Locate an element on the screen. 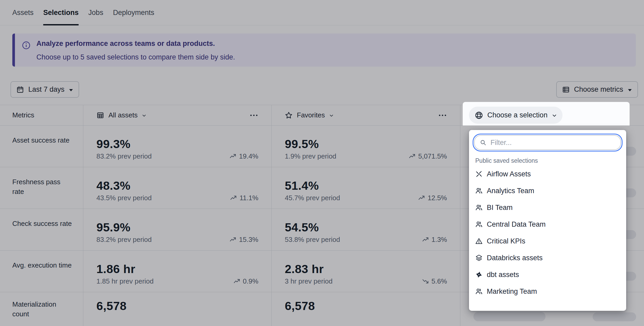  selection-list: Airflow Assets Analytics Team is located at coordinates (548, 233).